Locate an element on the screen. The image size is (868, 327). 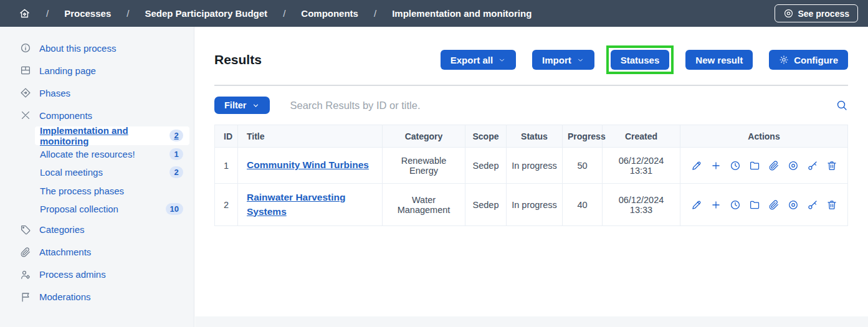
result-created: 06/12/2024 13:31 is located at coordinates (642, 166).